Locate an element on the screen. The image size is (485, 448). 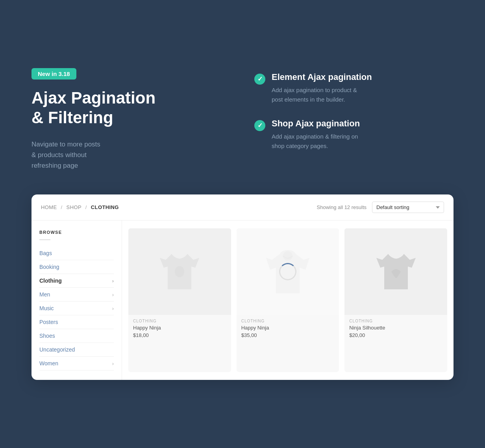
left-col: New in 3.18 Ajax Pagination& Filtering N… is located at coordinates (131, 120).